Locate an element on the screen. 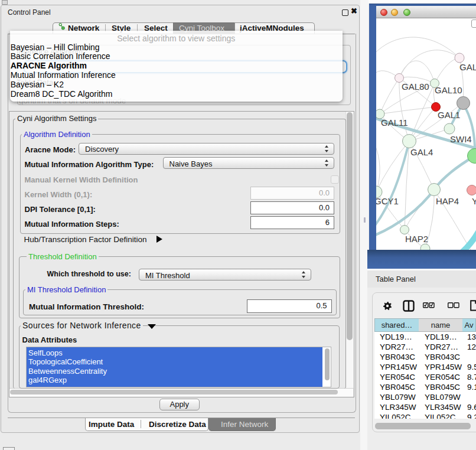  svg-text: GAL7 is located at coordinates (468, 67).